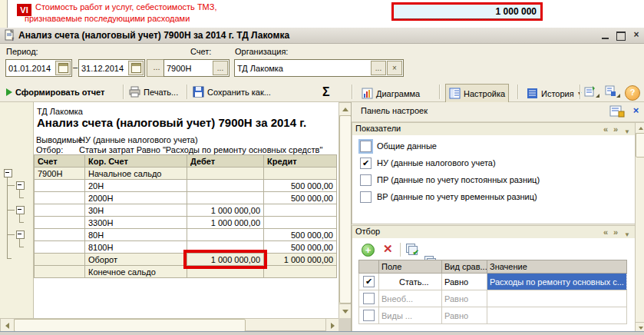  What do you see at coordinates (369, 267) in the screenshot?
I see `col-use` at bounding box center [369, 267].